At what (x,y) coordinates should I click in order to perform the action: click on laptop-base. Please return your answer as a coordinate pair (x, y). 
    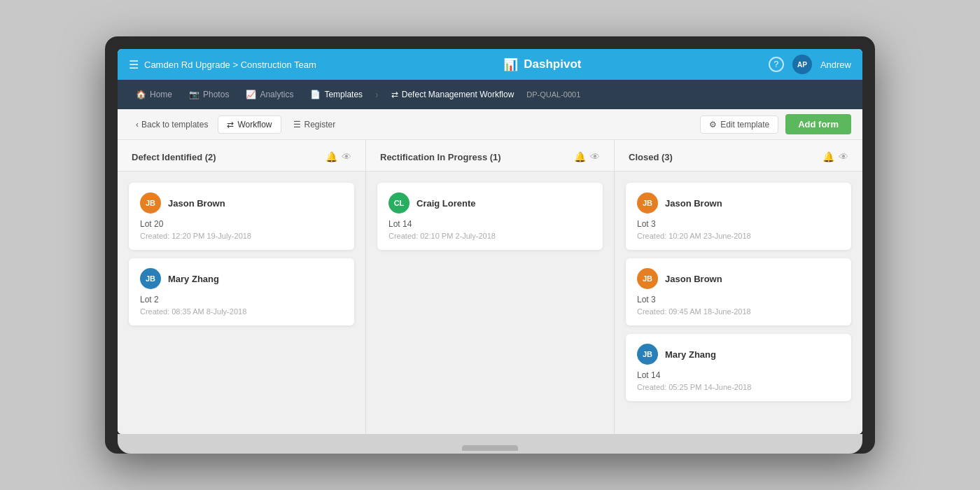
    Looking at the image, I should click on (490, 444).